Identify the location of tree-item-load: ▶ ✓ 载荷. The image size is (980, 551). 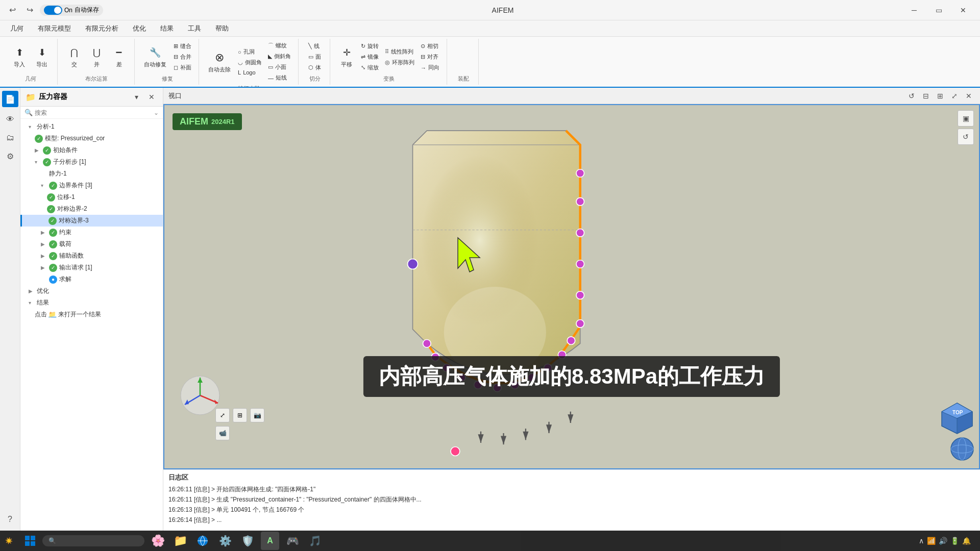
(92, 244).